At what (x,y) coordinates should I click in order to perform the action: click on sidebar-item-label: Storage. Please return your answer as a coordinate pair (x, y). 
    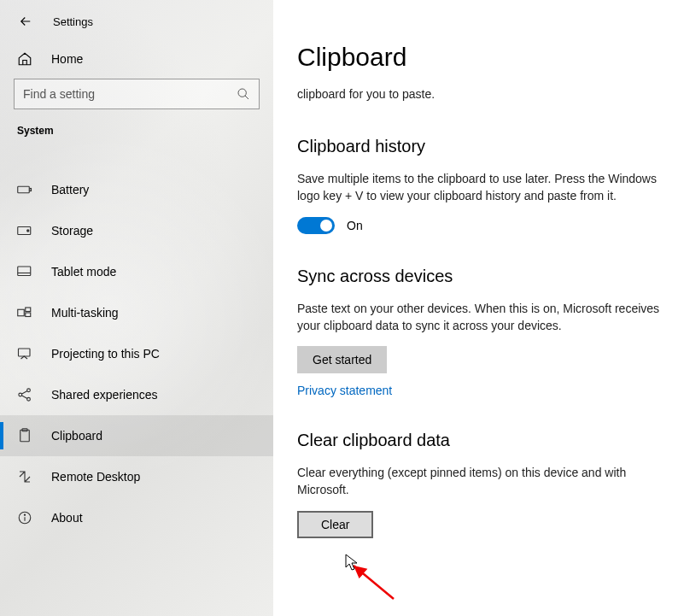
    Looking at the image, I should click on (72, 231).